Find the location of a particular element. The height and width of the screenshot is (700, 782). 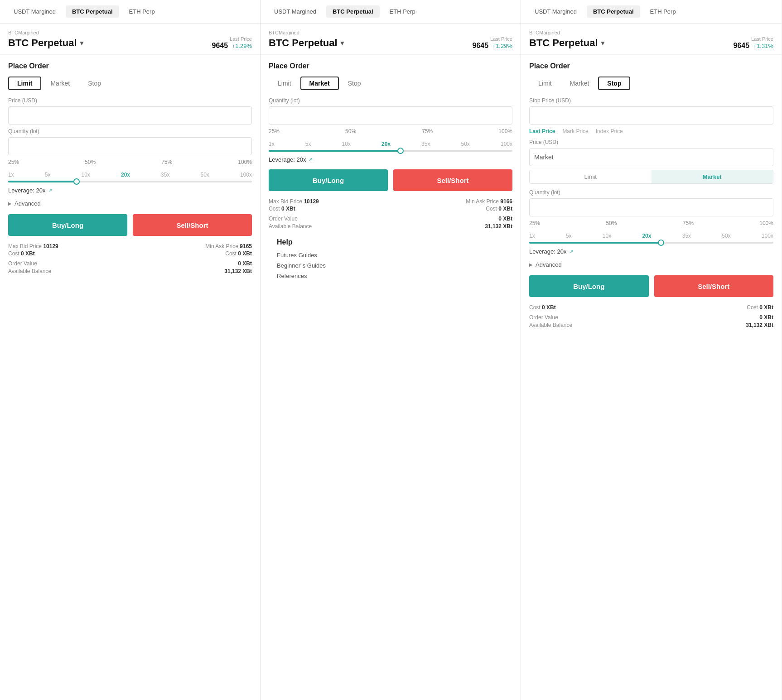

tab-eth-perp-2: ETH Perp is located at coordinates (402, 12).